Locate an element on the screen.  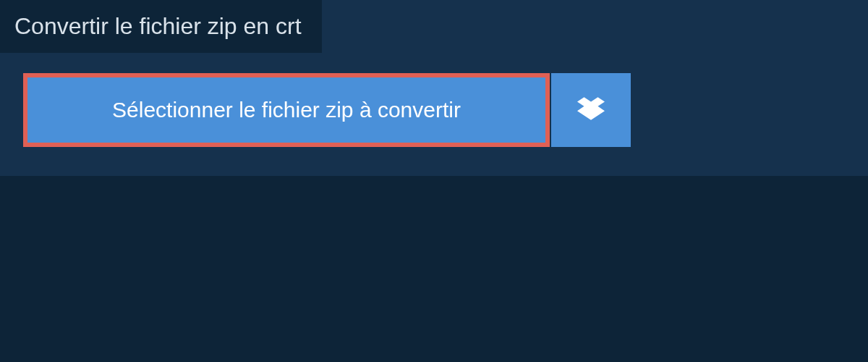
title-text: Convertir le fichier zip en crt is located at coordinates (158, 26).